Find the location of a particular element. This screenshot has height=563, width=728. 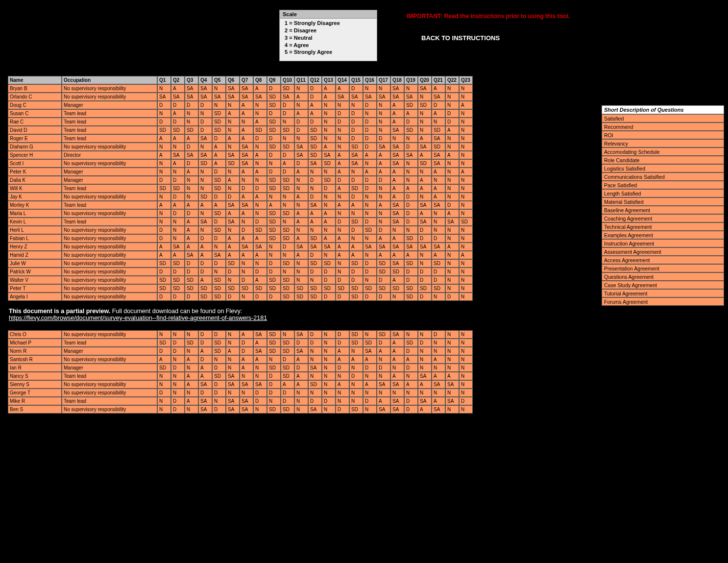

name-cell: Sienny S is located at coordinates (35, 384).